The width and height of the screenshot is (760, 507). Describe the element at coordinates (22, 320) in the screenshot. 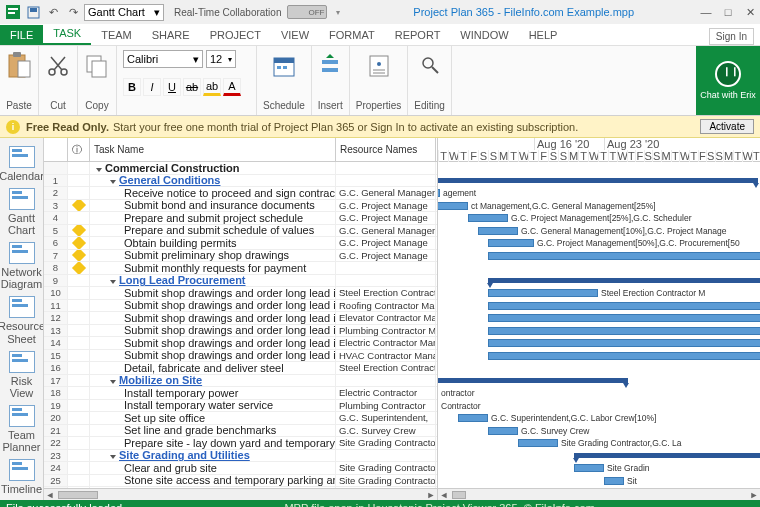

I see `view-resource-sheet: Resource Sheet` at that location.